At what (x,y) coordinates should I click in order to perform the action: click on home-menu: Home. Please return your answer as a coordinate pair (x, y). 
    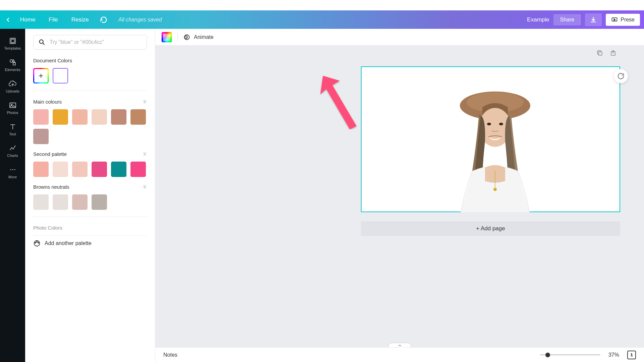
    Looking at the image, I should click on (28, 20).